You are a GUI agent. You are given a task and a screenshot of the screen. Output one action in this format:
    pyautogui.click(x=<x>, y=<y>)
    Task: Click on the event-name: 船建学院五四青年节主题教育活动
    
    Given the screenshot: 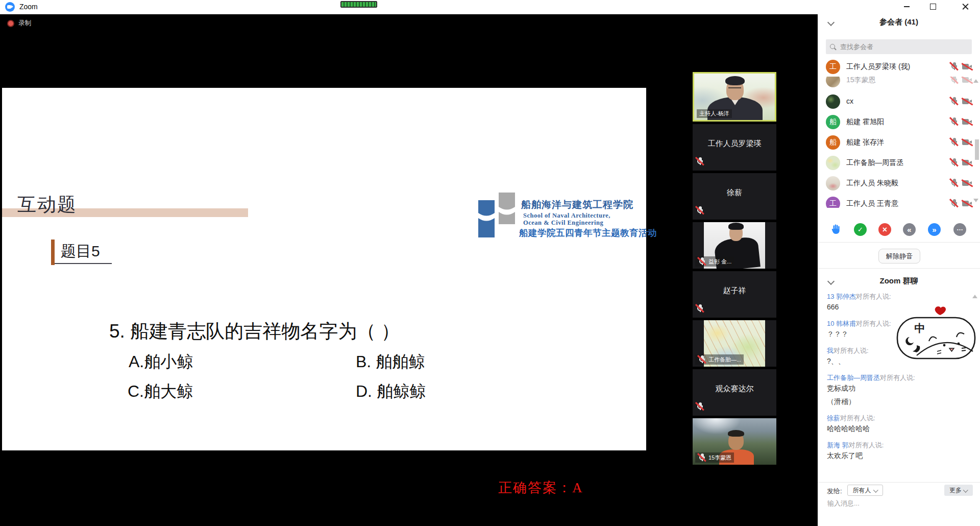 What is the action you would take?
    pyautogui.click(x=588, y=233)
    